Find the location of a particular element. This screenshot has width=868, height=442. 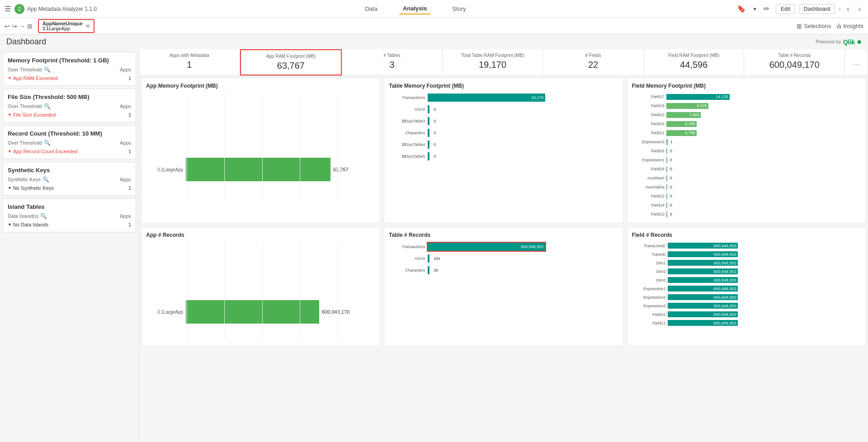

f-bar-asciiNum: AsciiNum 0 is located at coordinates (747, 178).